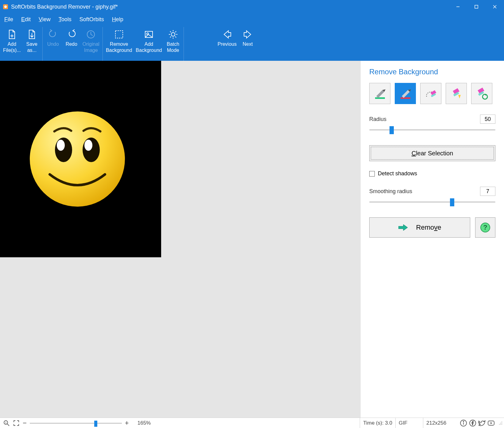  What do you see at coordinates (405, 93) in the screenshot?
I see `background-marker-tool` at bounding box center [405, 93].